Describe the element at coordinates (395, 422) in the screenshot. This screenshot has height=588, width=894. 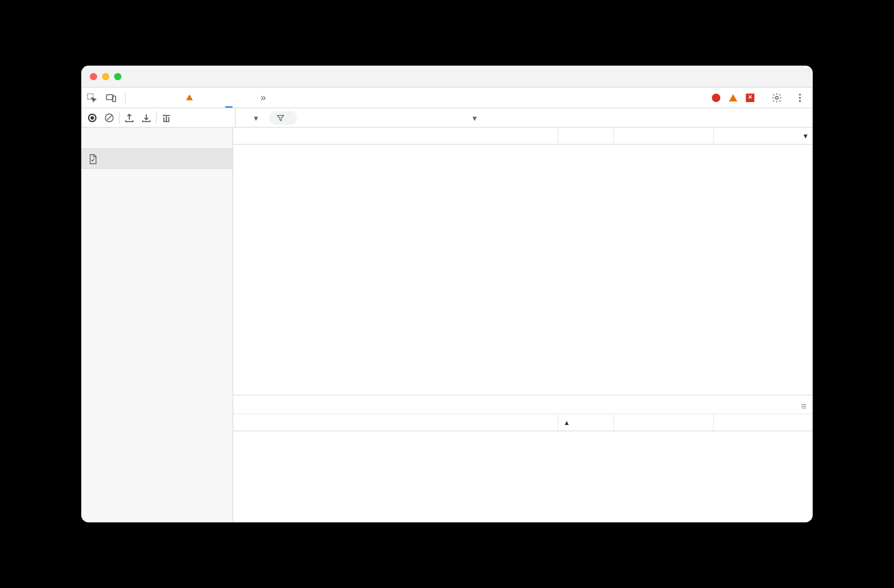
I see `col-object` at that location.